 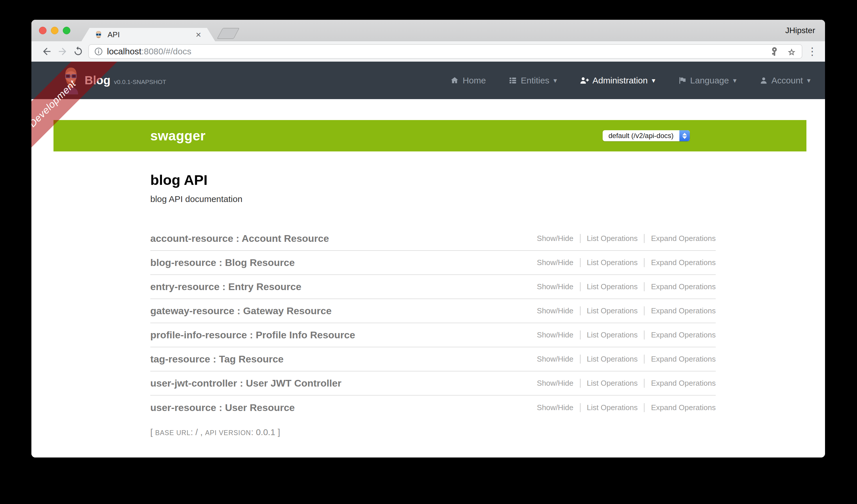 I want to click on url-host: localhost, so click(x=124, y=51).